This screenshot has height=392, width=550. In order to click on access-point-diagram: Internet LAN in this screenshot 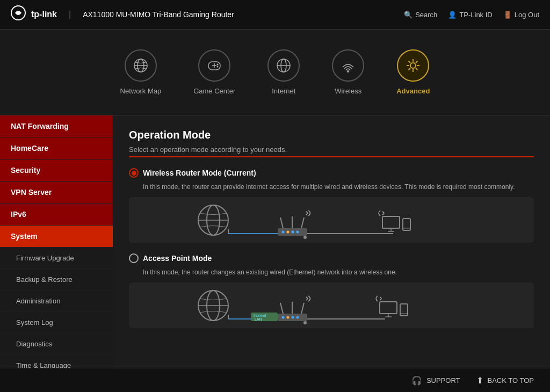, I will do `click(331, 305)`.